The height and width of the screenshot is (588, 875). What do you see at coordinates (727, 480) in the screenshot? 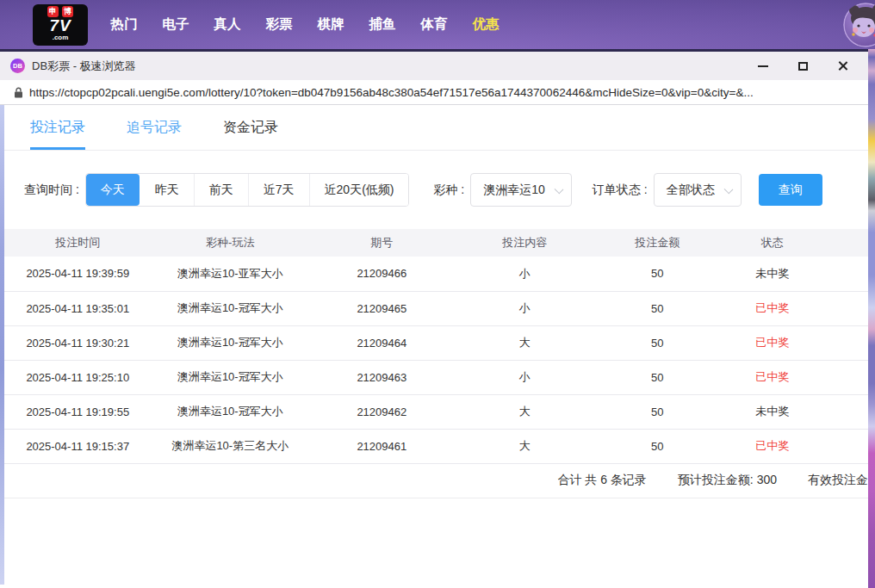
I see `summary-expected-amount: 预计投注金额: 300` at bounding box center [727, 480].